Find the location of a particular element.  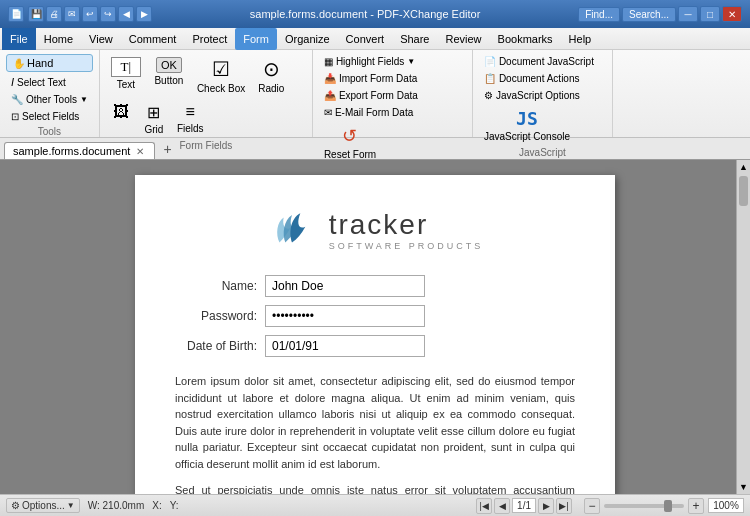

menu-bookmarks: Bookmarks is located at coordinates (526, 39).